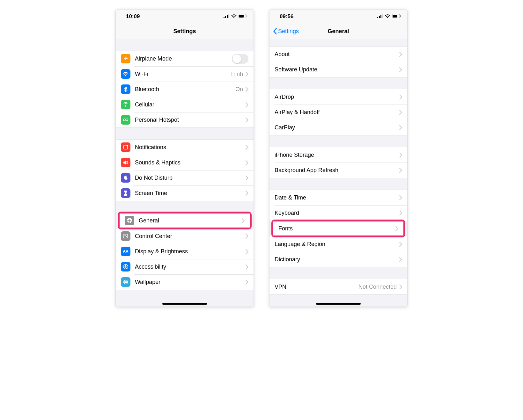  What do you see at coordinates (338, 54) in the screenshot?
I see `row-about: About` at bounding box center [338, 54].